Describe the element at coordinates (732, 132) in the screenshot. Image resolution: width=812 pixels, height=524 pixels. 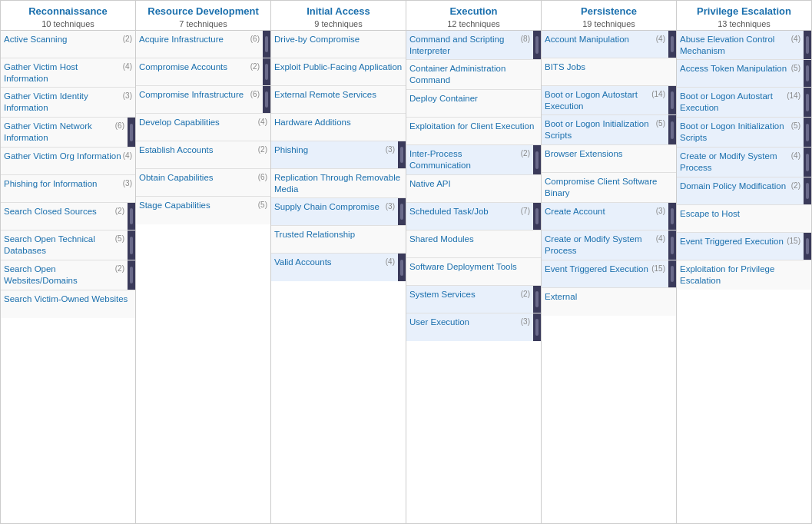
I see `technique-link: Boot or Logon Initialization Scripts` at that location.